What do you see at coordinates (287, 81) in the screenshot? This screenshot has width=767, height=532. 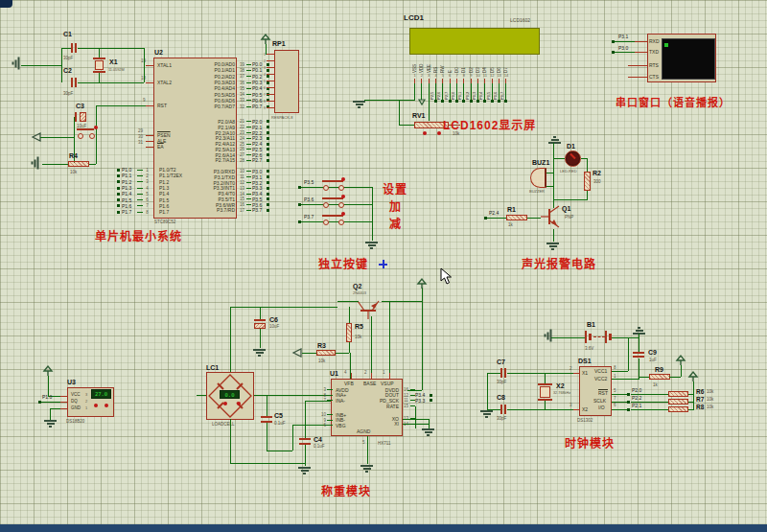 I see `respack-body` at bounding box center [287, 81].